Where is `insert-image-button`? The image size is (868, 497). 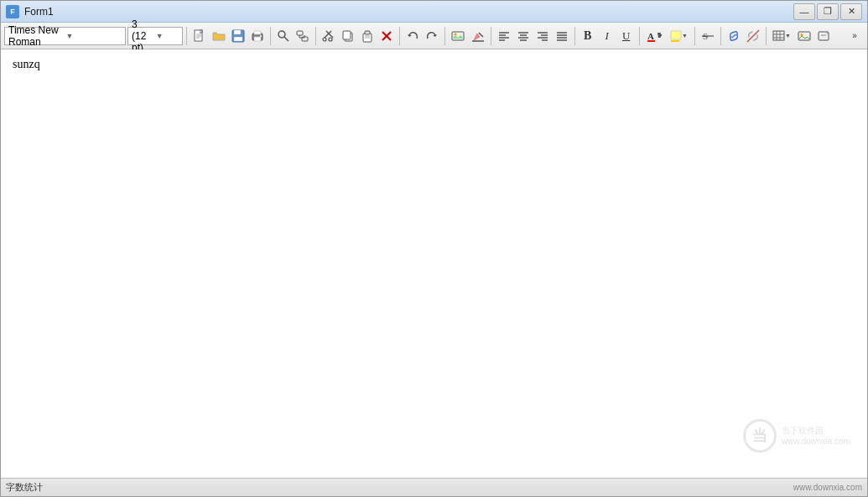
insert-image-button is located at coordinates (458, 36).